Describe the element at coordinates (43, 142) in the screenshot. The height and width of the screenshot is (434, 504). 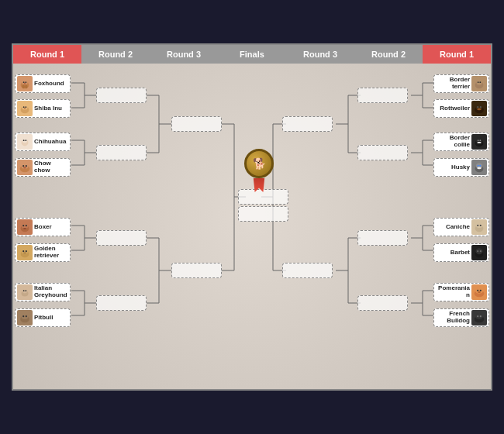
I see `team-chihuahua: Chihuahua` at that location.